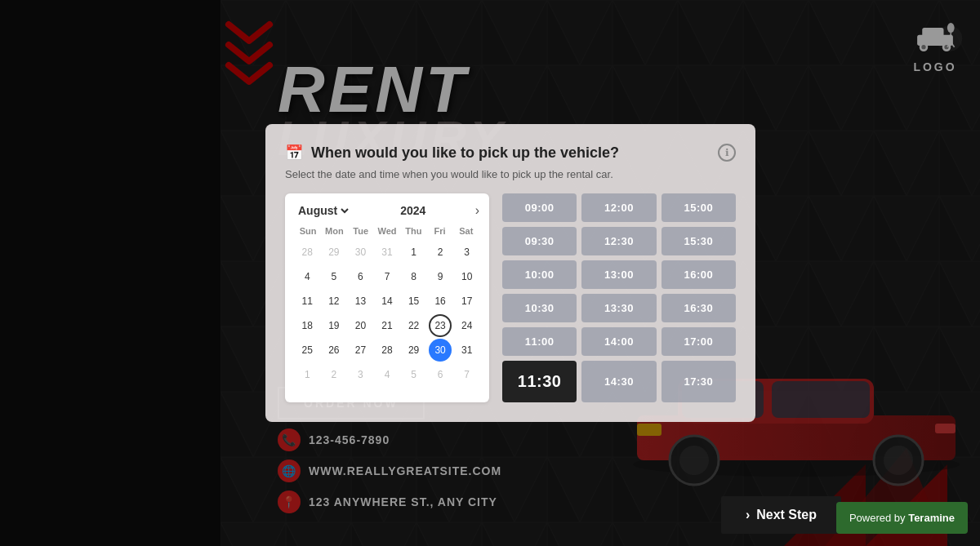 The width and height of the screenshot is (980, 546). What do you see at coordinates (699, 341) in the screenshot?
I see `time-slot-1700: 17:00` at bounding box center [699, 341].